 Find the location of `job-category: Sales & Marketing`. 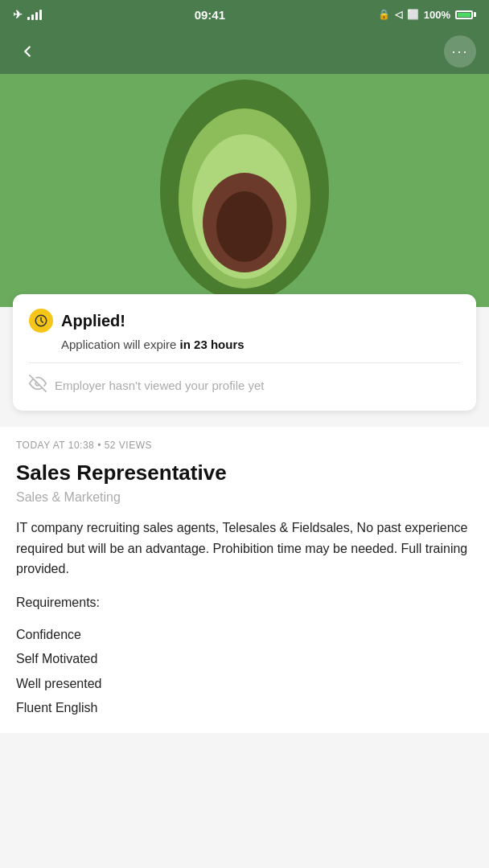

job-category: Sales & Marketing is located at coordinates (244, 497).